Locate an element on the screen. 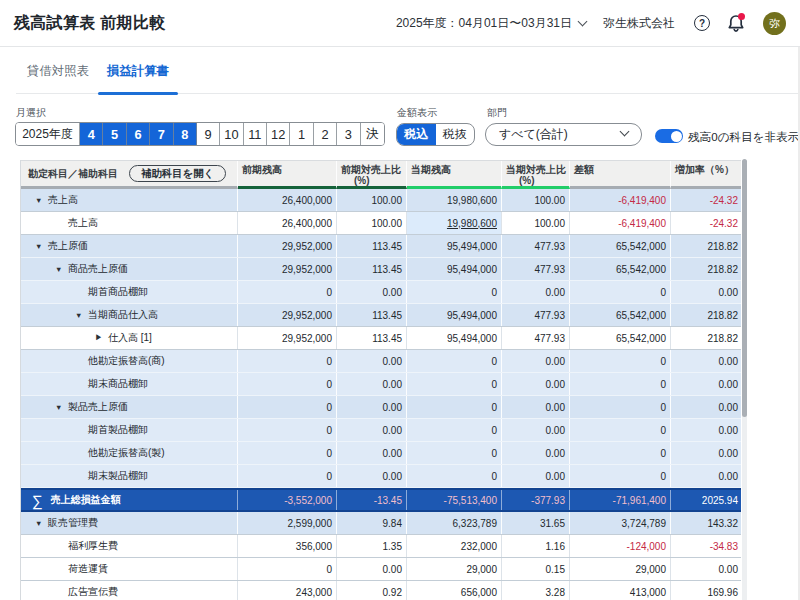 This screenshot has width=800, height=600. user-avatar: 弥 is located at coordinates (774, 24).